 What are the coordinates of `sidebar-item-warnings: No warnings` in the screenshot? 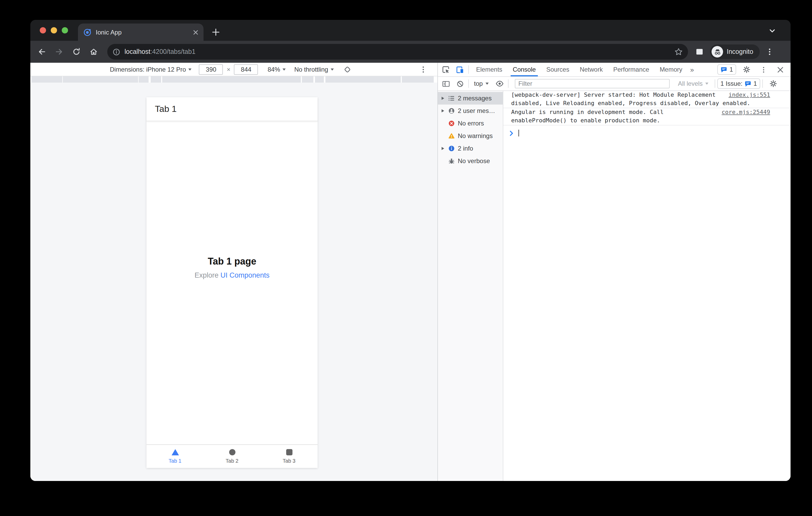 It's located at (470, 136).